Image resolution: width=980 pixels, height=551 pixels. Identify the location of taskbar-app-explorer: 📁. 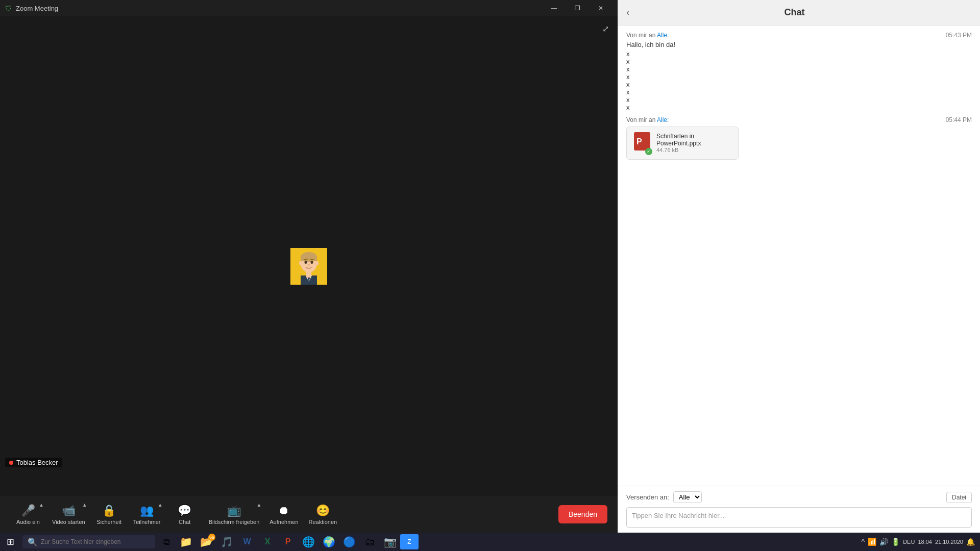
(186, 542).